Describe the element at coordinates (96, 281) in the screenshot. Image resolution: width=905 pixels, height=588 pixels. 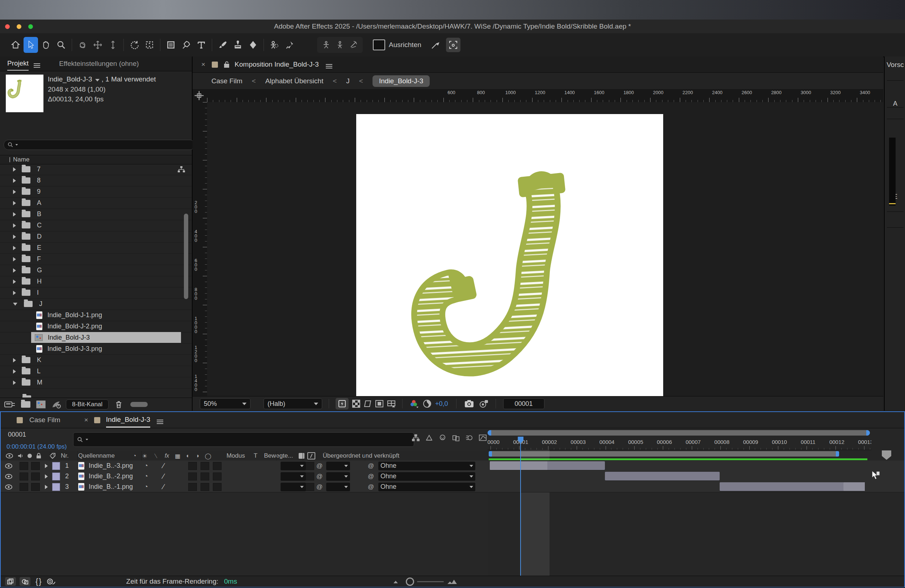
I see `tree-item-h: H` at that location.